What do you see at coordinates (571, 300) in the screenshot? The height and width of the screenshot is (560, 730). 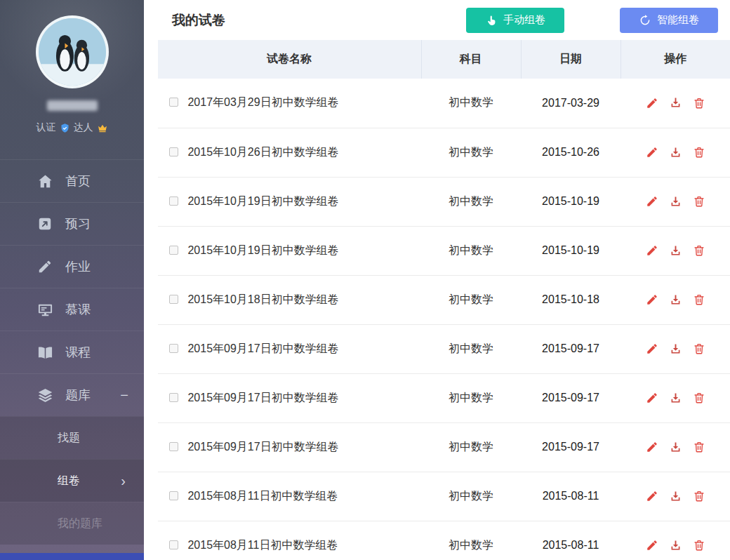 I see `exam-date: 2015-10-18` at bounding box center [571, 300].